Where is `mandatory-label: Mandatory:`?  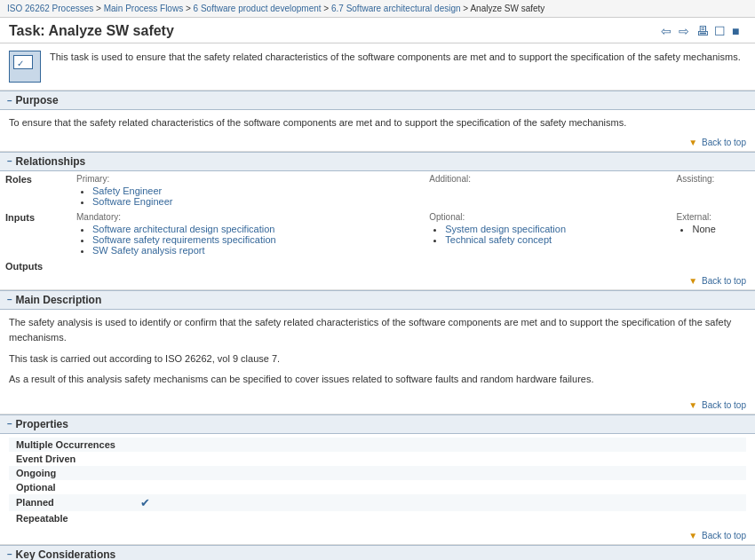 mandatory-label: Mandatory: is located at coordinates (247, 217).